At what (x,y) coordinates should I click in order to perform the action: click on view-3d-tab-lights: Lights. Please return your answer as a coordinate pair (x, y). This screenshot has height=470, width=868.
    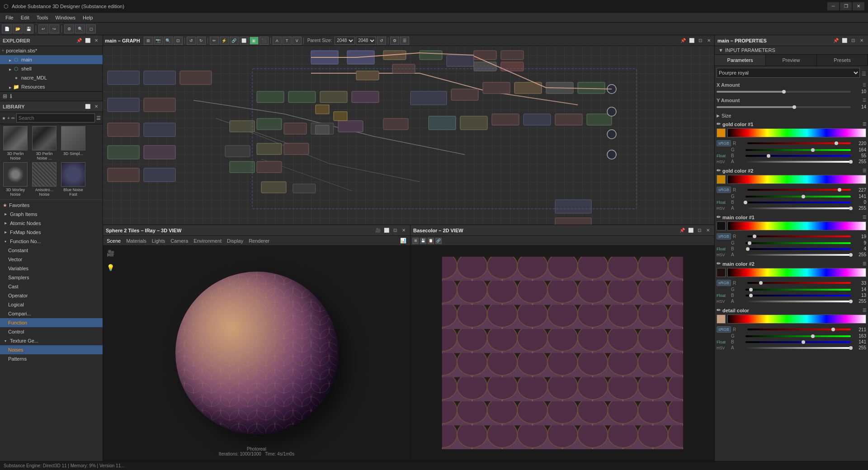
    Looking at the image, I should click on (158, 241).